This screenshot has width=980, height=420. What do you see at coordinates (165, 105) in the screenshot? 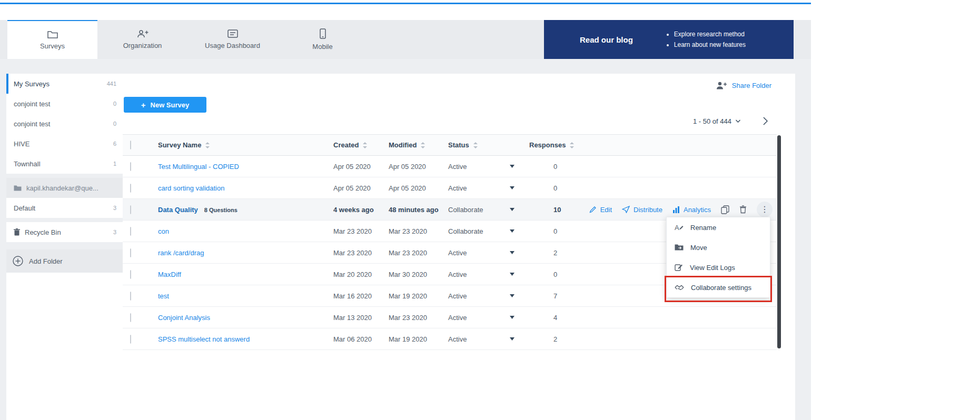
I see `new-survey-button: + New Survey` at bounding box center [165, 105].